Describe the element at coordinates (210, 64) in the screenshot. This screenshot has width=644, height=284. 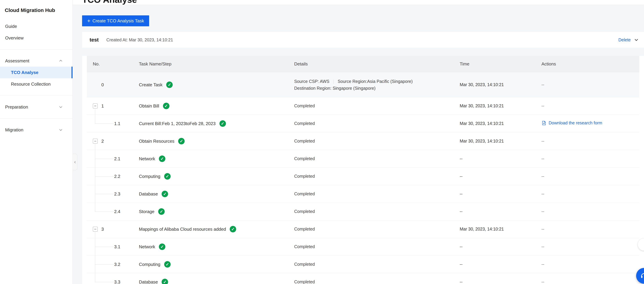
I see `column-header-task-name-step: Task Name/Step` at that location.